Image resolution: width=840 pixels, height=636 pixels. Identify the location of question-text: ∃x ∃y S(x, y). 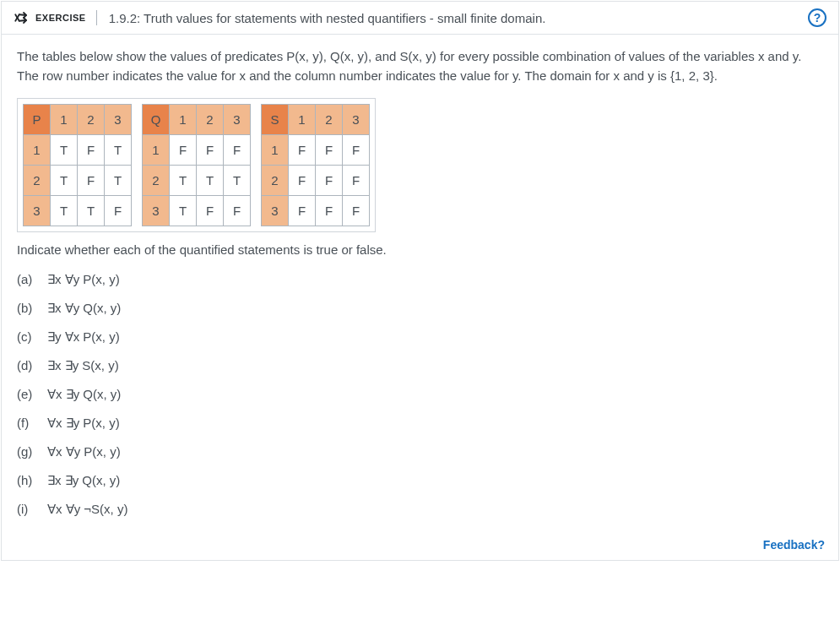
(83, 366).